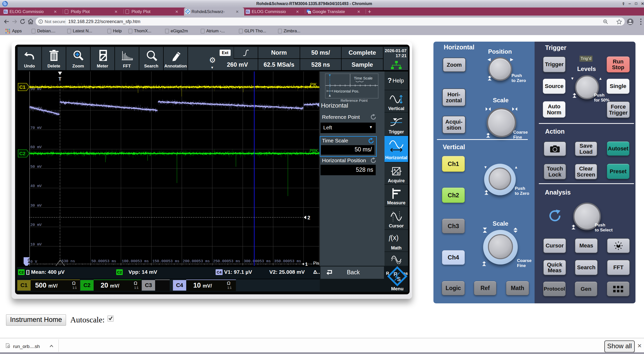 The width and height of the screenshot is (644, 354). I want to click on svg-text: C4, so click(29, 261).